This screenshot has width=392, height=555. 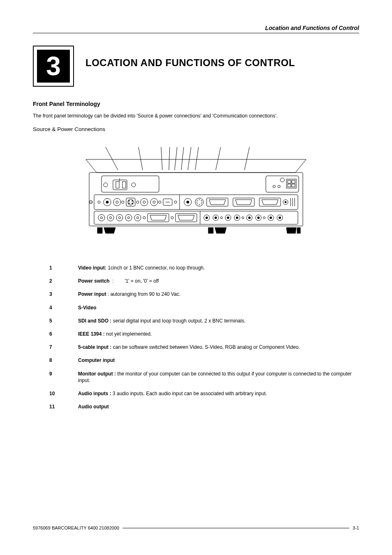 What do you see at coordinates (204, 407) in the screenshot?
I see `list-item: 11 Audio output` at bounding box center [204, 407].